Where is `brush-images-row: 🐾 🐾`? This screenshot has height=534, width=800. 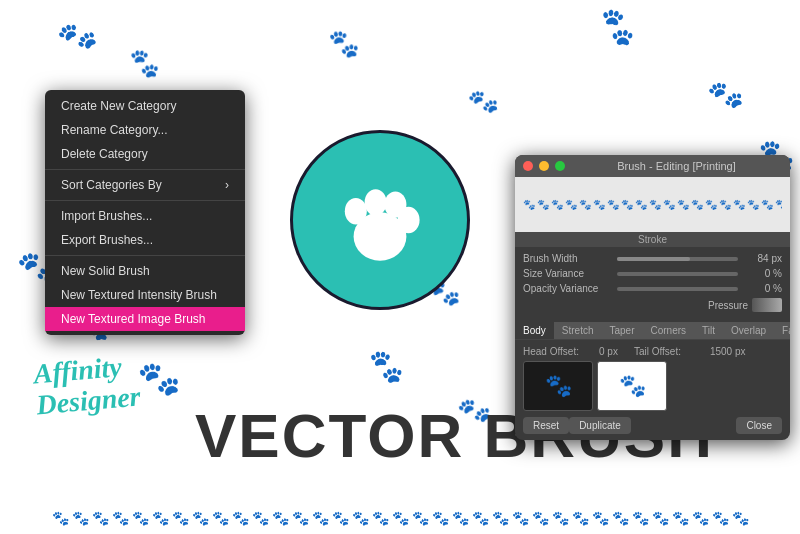
brush-images-row: 🐾 🐾 is located at coordinates (652, 386).